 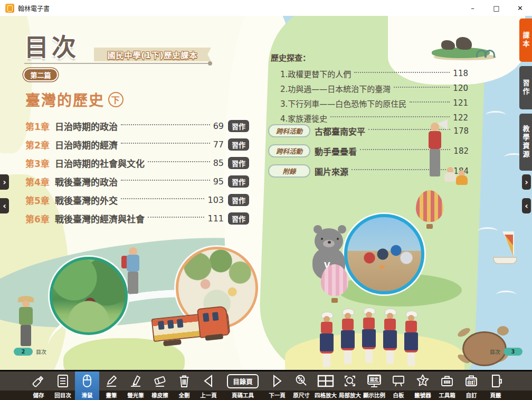 What do you see at coordinates (398, 381) in the screenshot?
I see `whiteboard-icon` at bounding box center [398, 381].